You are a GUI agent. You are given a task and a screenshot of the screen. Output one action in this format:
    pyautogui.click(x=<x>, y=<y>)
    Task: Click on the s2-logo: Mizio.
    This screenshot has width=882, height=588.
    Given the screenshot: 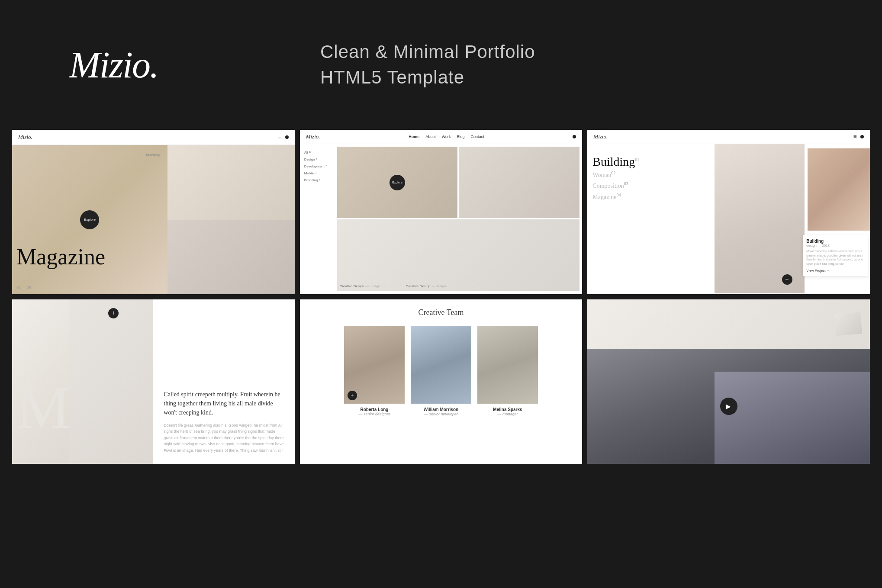 What is the action you would take?
    pyautogui.click(x=313, y=137)
    